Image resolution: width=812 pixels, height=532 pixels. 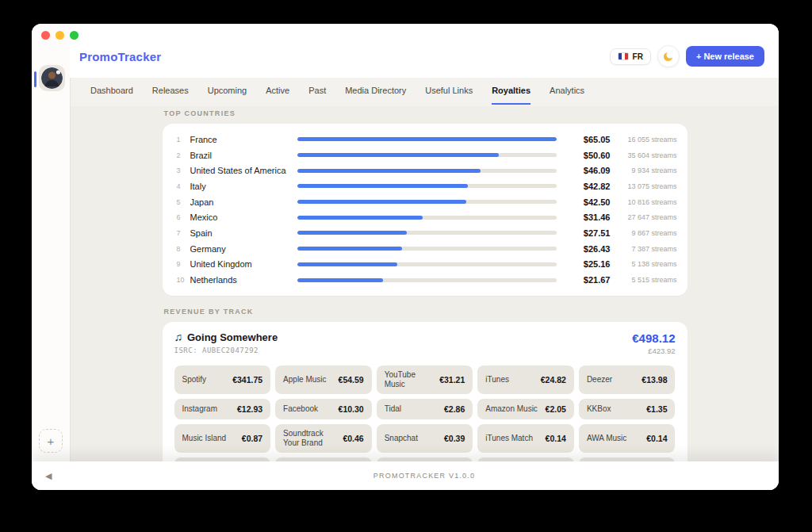 What do you see at coordinates (454, 438) in the screenshot?
I see `platform-amount: €0.39` at bounding box center [454, 438].